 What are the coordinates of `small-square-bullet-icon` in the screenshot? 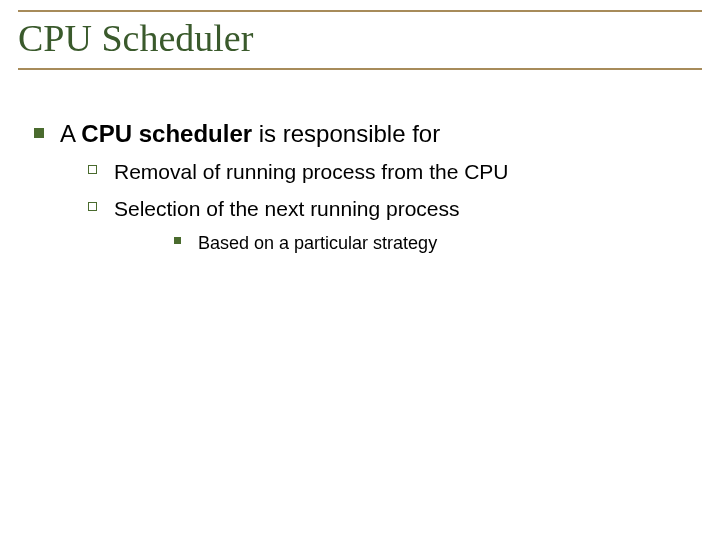 It's located at (178, 240).